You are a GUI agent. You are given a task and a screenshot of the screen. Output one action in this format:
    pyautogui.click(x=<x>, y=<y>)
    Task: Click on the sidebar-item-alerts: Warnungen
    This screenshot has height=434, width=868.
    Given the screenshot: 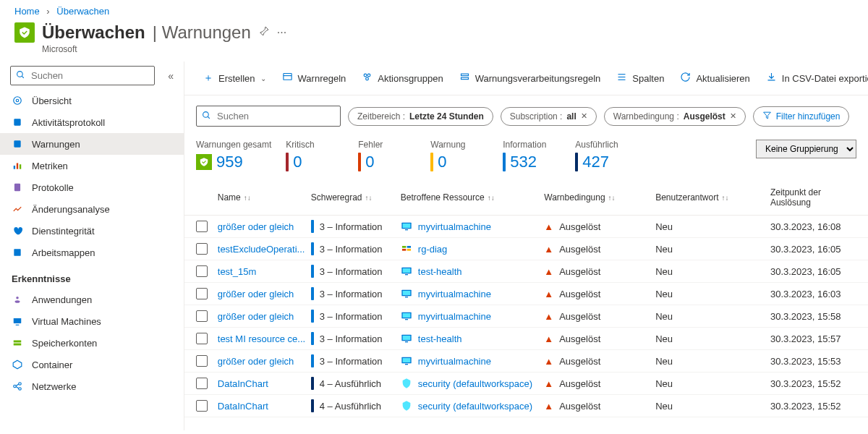 What is the action you would take?
    pyautogui.click(x=92, y=144)
    